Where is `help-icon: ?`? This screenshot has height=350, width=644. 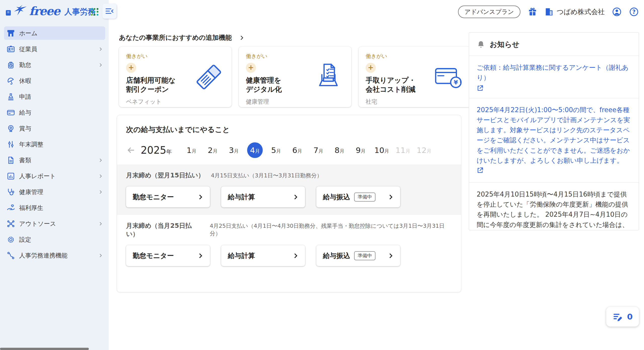 help-icon: ? is located at coordinates (634, 12).